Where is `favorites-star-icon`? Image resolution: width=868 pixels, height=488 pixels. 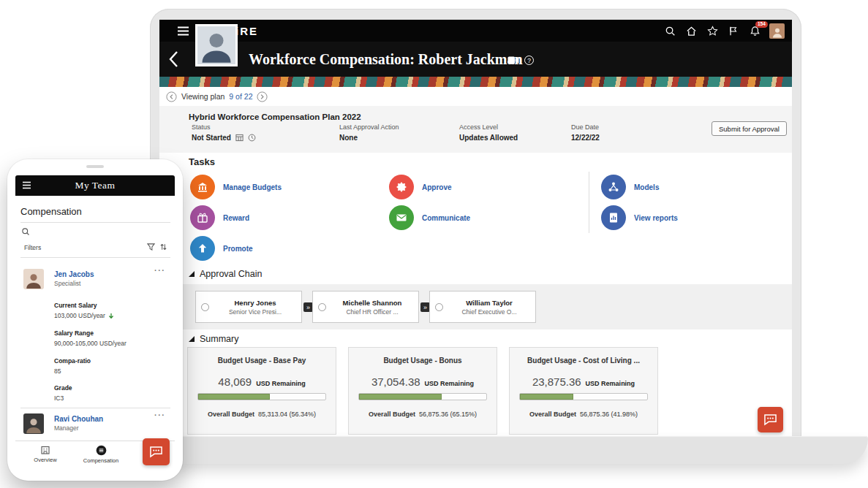
favorites-star-icon is located at coordinates (712, 31).